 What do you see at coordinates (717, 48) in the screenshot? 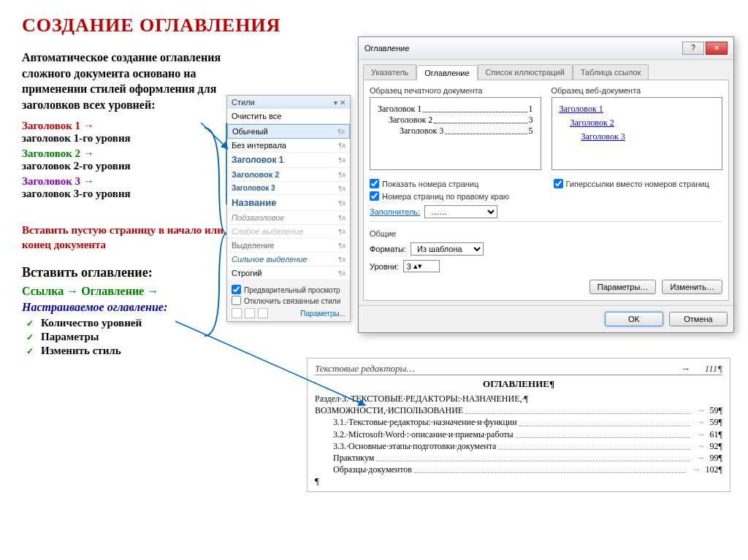
I see `close-button: ✕` at bounding box center [717, 48].